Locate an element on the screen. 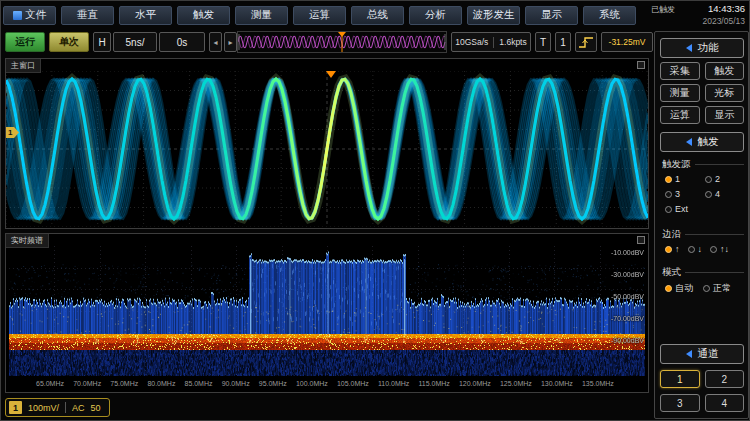  db-axis-label: -10.00dBV is located at coordinates (628, 252).